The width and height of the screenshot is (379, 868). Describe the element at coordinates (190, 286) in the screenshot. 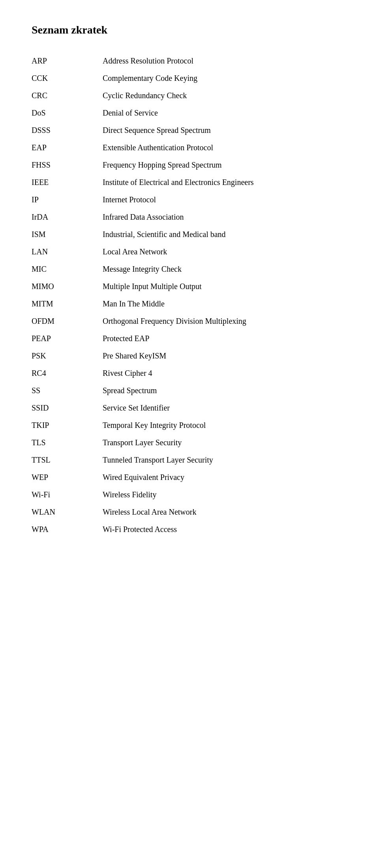

I see `table-row: MIMOMultiple Input Multiple Output` at that location.